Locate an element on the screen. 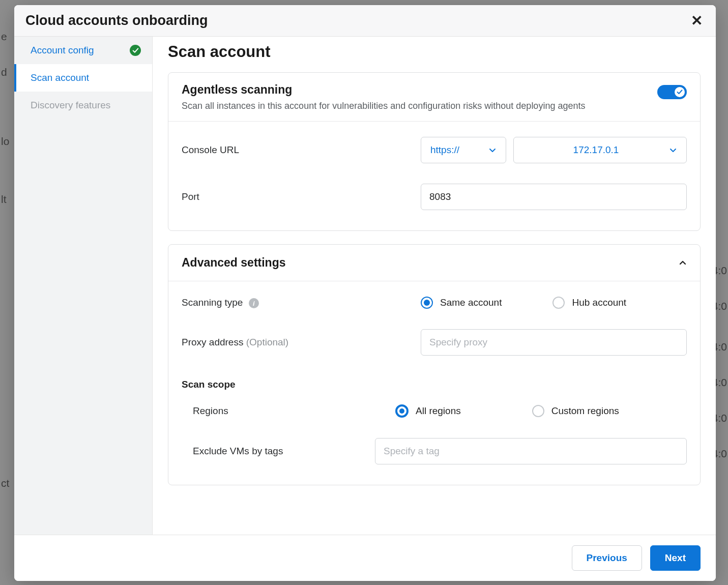 The image size is (728, 585). radio-custom-regions: Custom regions is located at coordinates (576, 411).